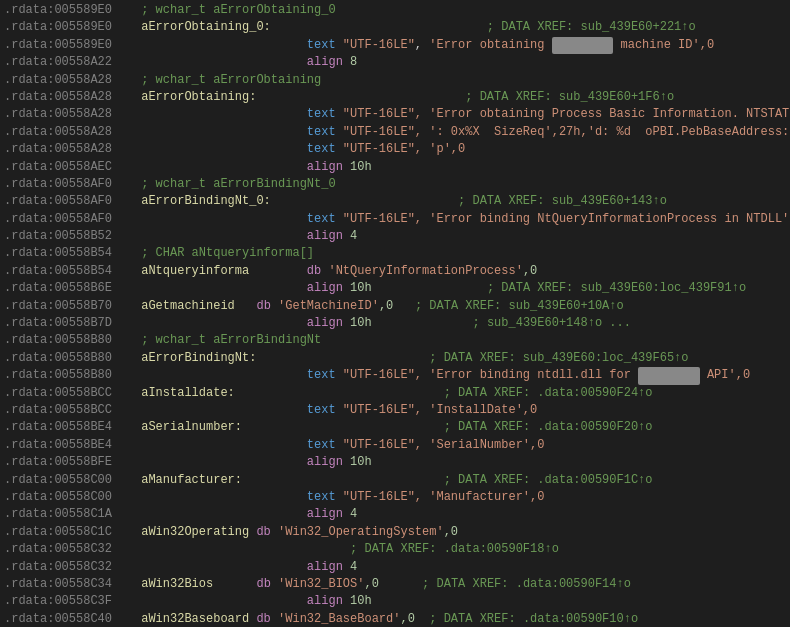 The width and height of the screenshot is (790, 627). What do you see at coordinates (325, 602) in the screenshot?
I see `dir-35: align` at bounding box center [325, 602].